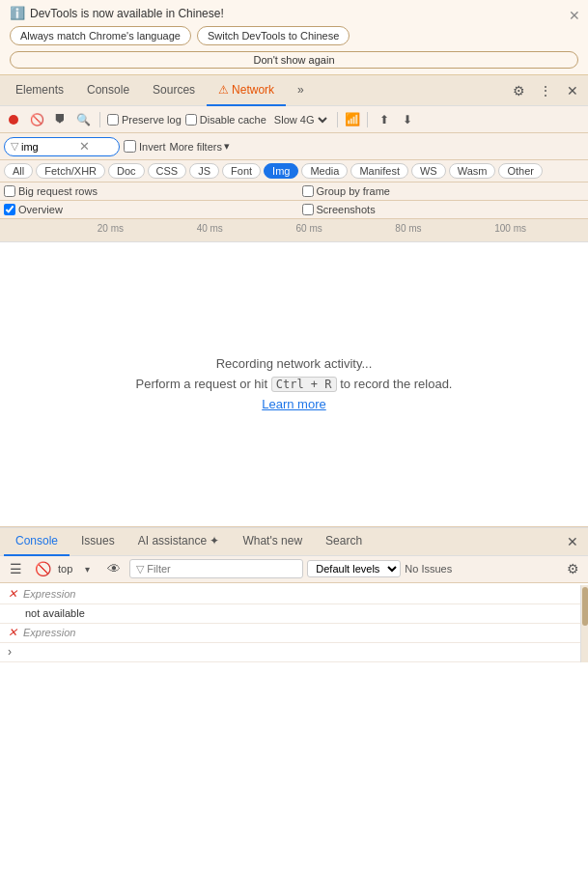 Image resolution: width=588 pixels, height=870 pixels. What do you see at coordinates (273, 36) in the screenshot?
I see `switch-chinese-button: Switch DevTools to Chinese` at bounding box center [273, 36].